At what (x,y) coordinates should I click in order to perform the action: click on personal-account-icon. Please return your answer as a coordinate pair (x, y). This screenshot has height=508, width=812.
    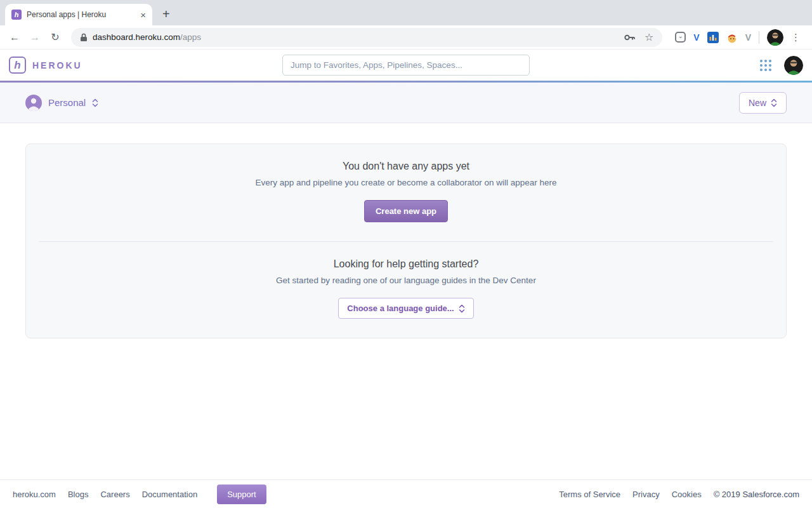
    Looking at the image, I should click on (34, 103).